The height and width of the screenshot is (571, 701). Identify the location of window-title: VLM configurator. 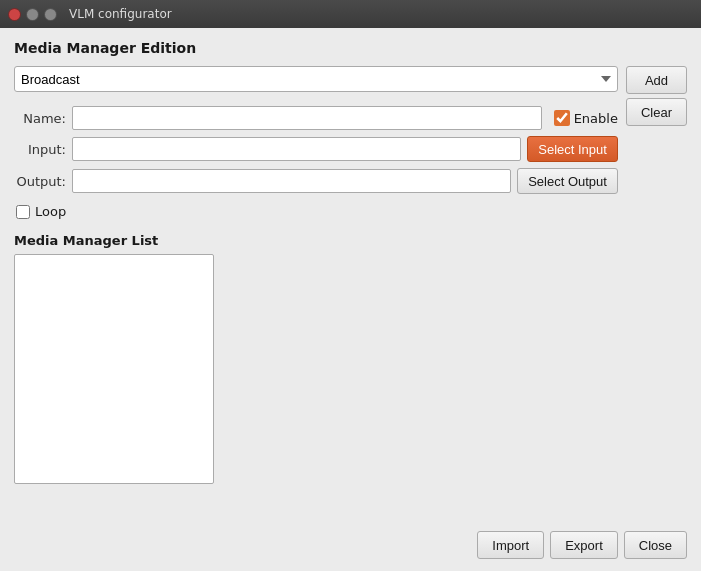
(120, 14).